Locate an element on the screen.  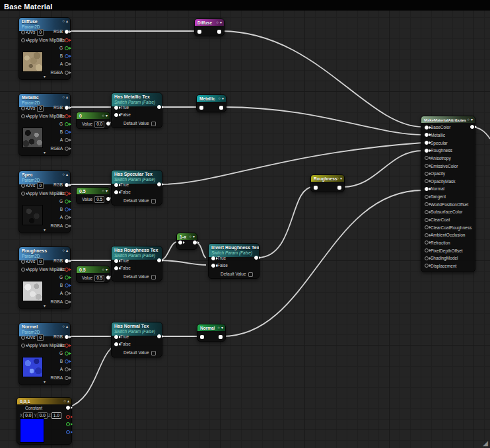
output-pin is located at coordinates (195, 243).